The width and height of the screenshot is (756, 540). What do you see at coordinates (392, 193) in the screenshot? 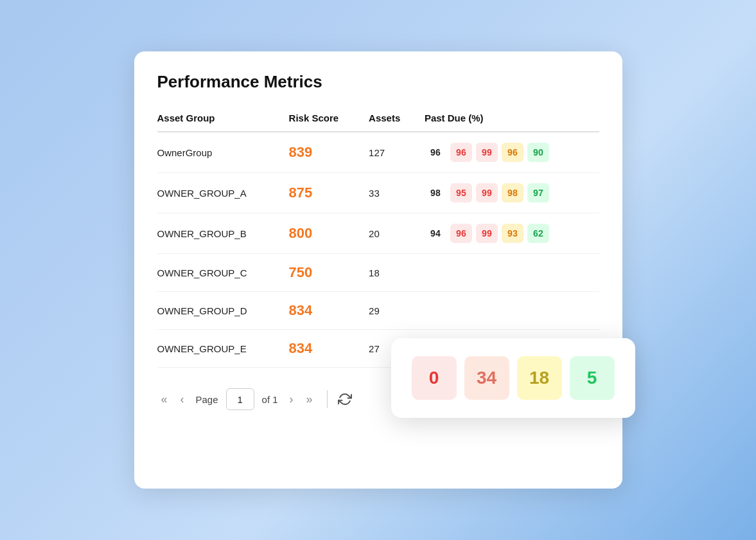
I see `assets-cell: 33` at bounding box center [392, 193].